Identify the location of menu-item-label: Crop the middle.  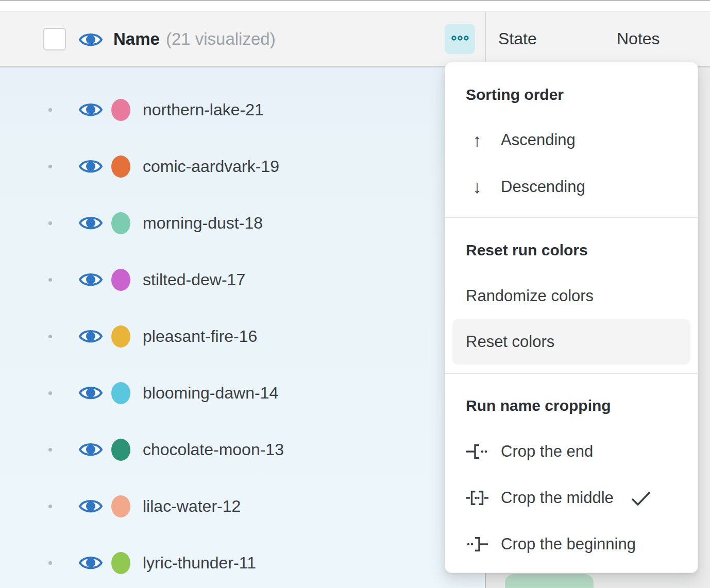
(557, 498).